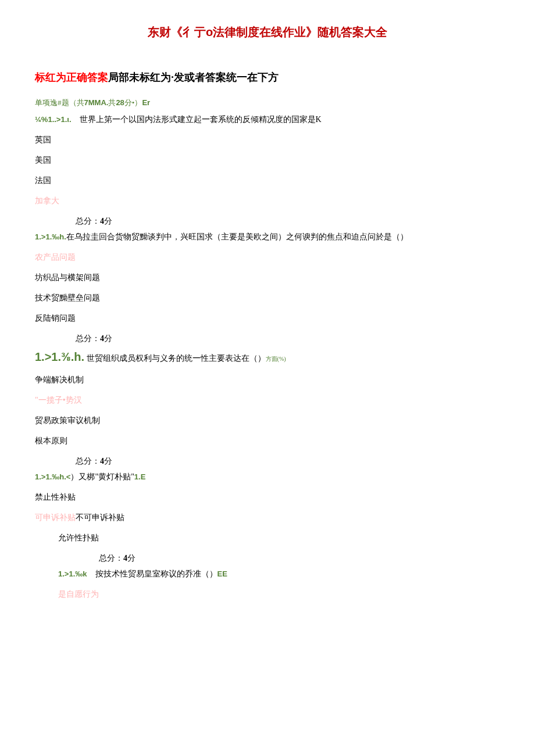 This screenshot has width=535, height=756. What do you see at coordinates (54, 120) in the screenshot?
I see `q1-number: ¼%1..>1.ι.` at bounding box center [54, 120].